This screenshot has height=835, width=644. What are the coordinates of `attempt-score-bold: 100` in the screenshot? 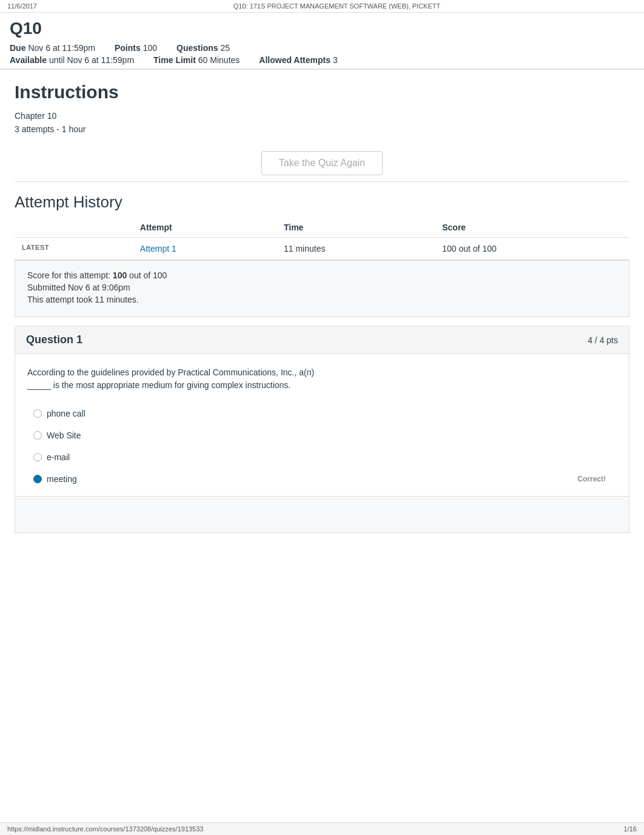 It's located at (120, 275).